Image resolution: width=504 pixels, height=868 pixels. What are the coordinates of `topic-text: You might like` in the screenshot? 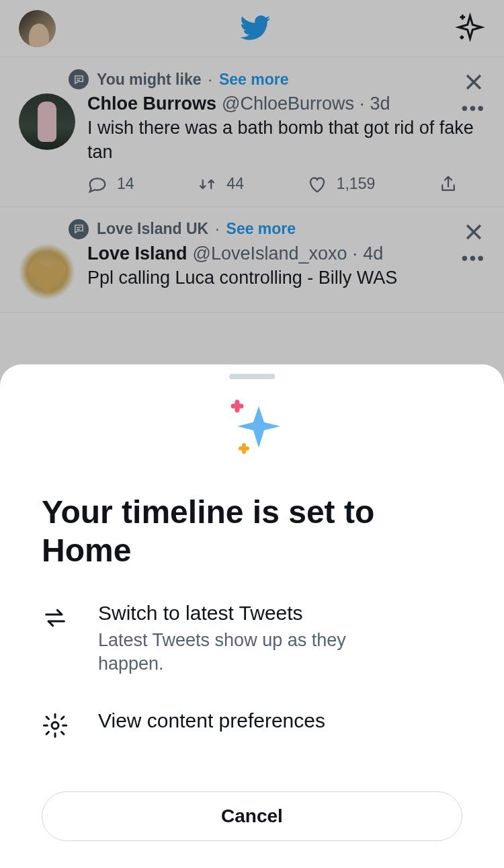 It's located at (149, 79).